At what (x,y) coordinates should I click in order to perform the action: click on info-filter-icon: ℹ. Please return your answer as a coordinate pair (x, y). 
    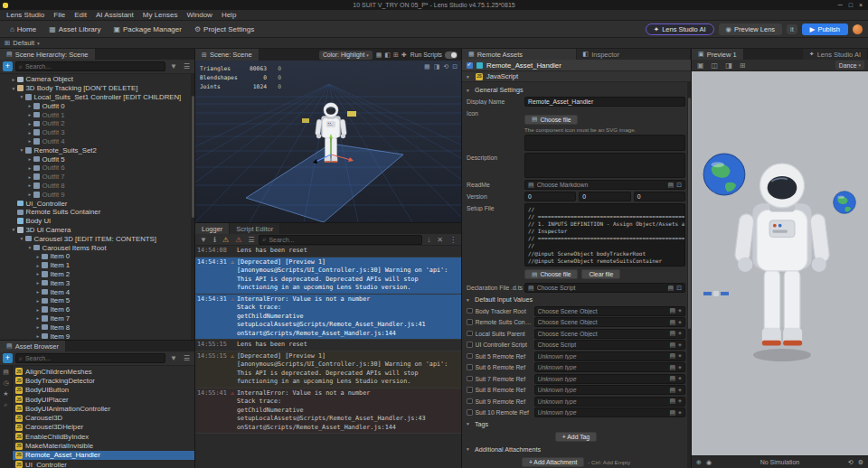
    Looking at the image, I should click on (215, 240).